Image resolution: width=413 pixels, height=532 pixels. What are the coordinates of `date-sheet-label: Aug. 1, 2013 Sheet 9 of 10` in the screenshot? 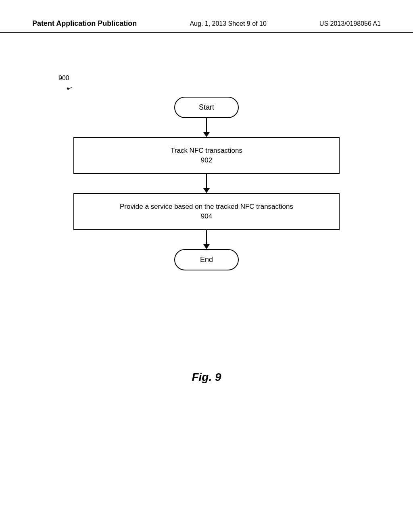 It's located at (228, 24).